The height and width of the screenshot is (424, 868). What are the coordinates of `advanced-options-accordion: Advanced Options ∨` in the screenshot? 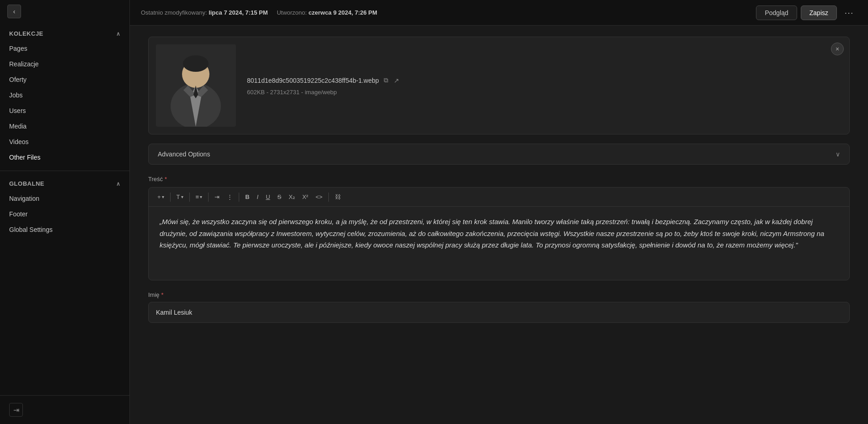 It's located at (499, 154).